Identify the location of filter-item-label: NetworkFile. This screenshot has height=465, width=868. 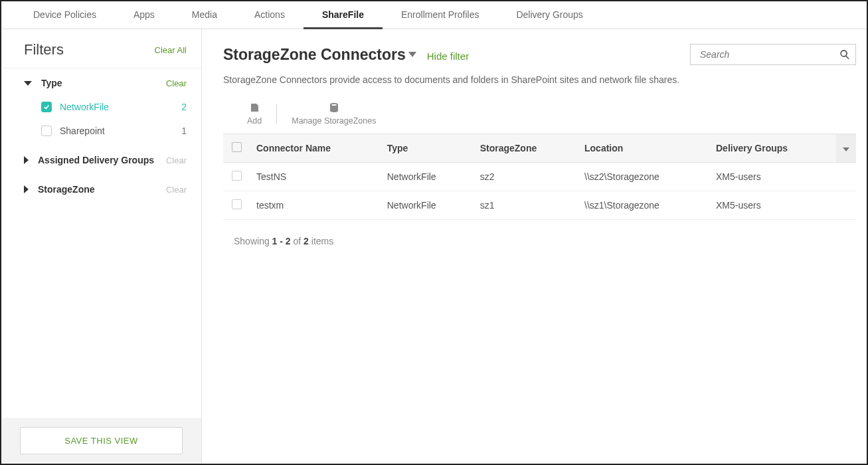
(84, 107).